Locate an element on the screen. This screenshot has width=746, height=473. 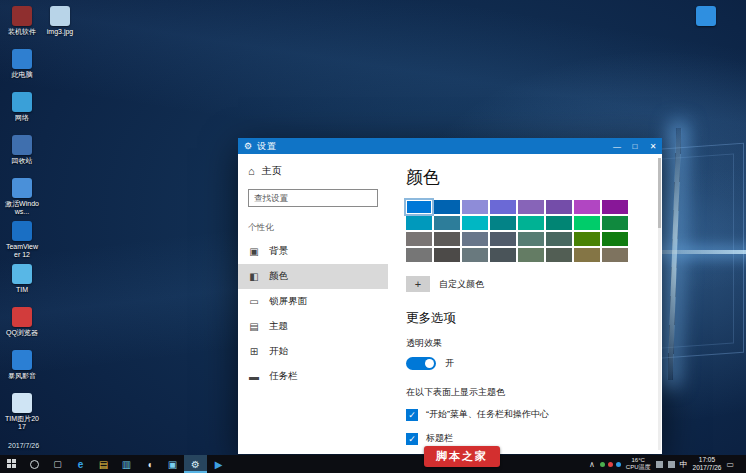
taskbar-app-button: ▶ is located at coordinates (218, 464).